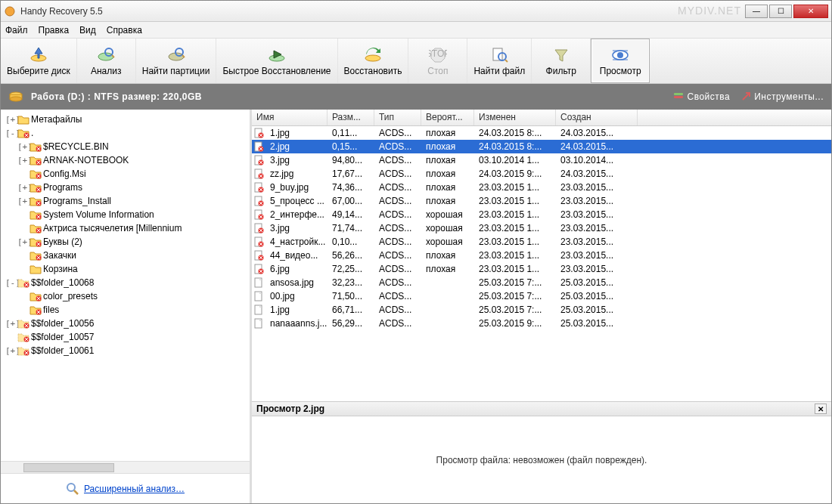  What do you see at coordinates (127, 283) in the screenshot?
I see `tree-item: [-]$$folder_10068` at bounding box center [127, 283].